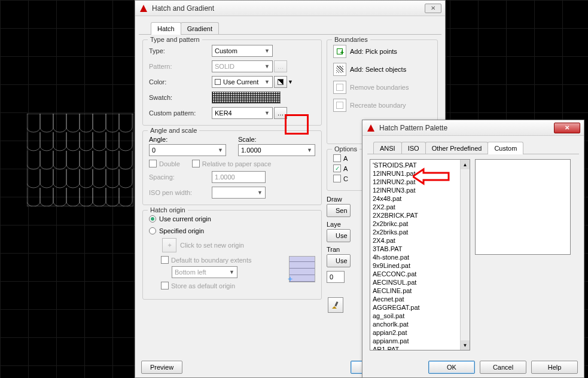 The width and height of the screenshot is (588, 378). What do you see at coordinates (181, 113) in the screenshot?
I see `custom-pattern-label: Custom pattern:` at bounding box center [181, 113].